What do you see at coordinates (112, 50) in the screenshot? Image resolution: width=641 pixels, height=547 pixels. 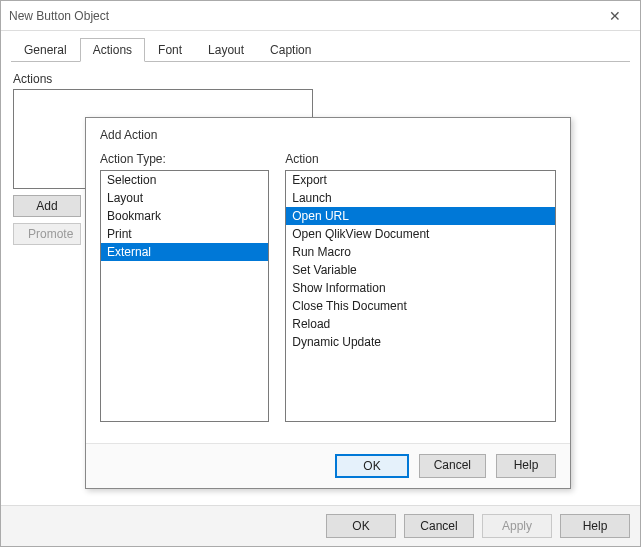 I see `tab-actions: Actions` at bounding box center [112, 50].